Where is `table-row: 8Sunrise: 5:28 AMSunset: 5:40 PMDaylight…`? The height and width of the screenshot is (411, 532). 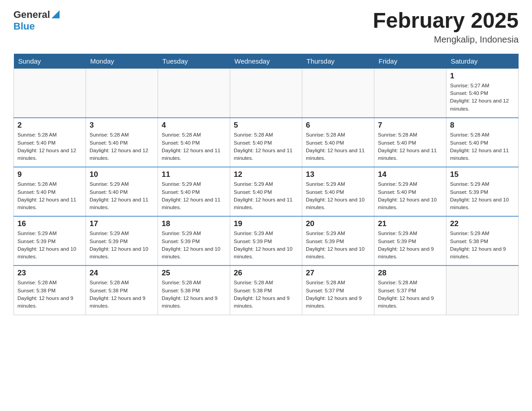
table-row: 8Sunrise: 5:28 AMSunset: 5:40 PMDaylight… is located at coordinates (483, 142).